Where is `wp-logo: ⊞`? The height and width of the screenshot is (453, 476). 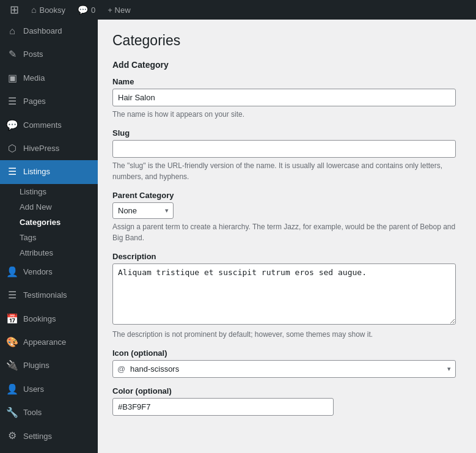
wp-logo: ⊞ is located at coordinates (15, 10).